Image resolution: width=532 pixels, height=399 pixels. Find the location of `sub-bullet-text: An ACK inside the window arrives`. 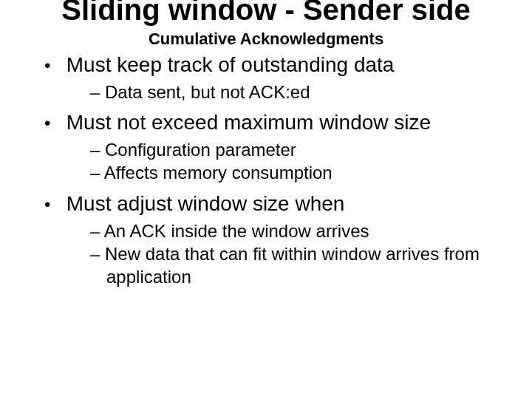

sub-bullet-text: An ACK inside the window arrives is located at coordinates (236, 231).